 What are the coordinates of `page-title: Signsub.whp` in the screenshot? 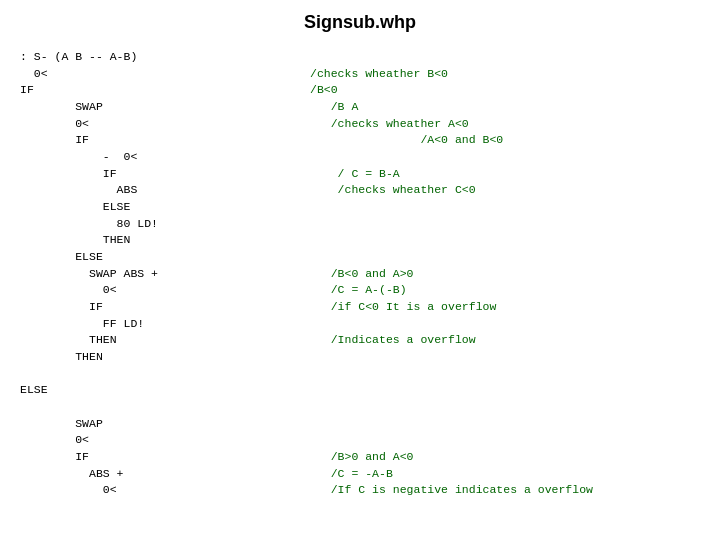 It's located at (360, 20).